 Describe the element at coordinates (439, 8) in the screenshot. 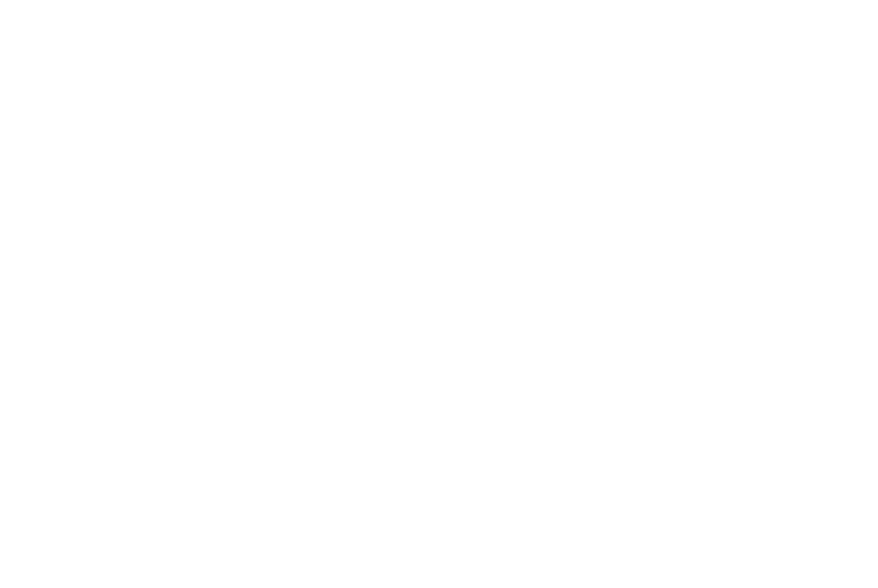

I see `chart-title` at that location.